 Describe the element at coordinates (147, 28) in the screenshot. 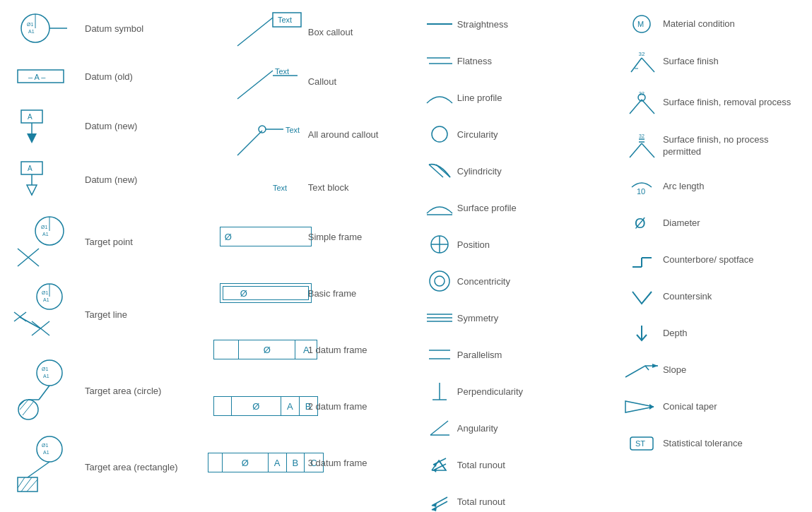

I see `datum-symbol-label: Datum symbol` at that location.